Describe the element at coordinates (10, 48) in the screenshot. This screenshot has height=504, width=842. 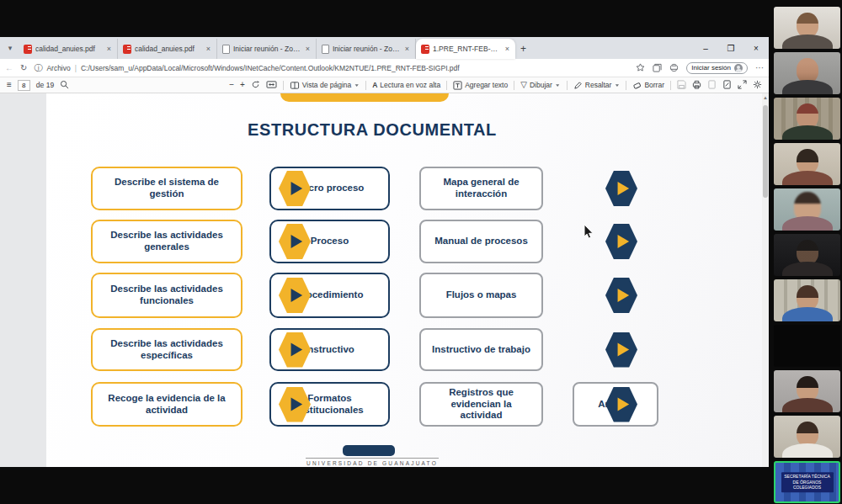
I see `tab-actions-icon: ▾` at that location.